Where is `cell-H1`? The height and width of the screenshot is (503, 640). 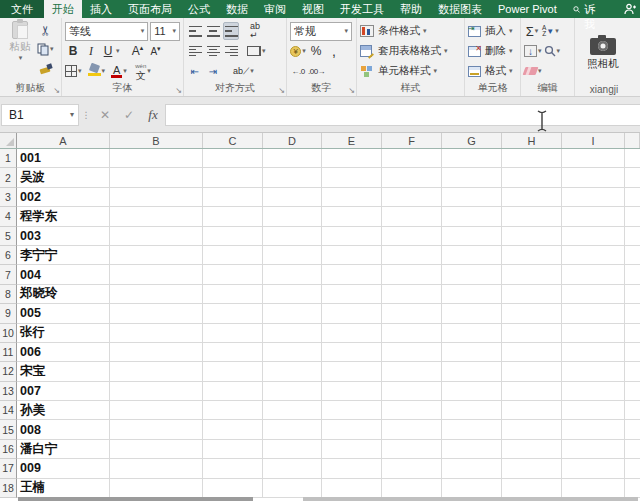
cell-H1 is located at coordinates (532, 158).